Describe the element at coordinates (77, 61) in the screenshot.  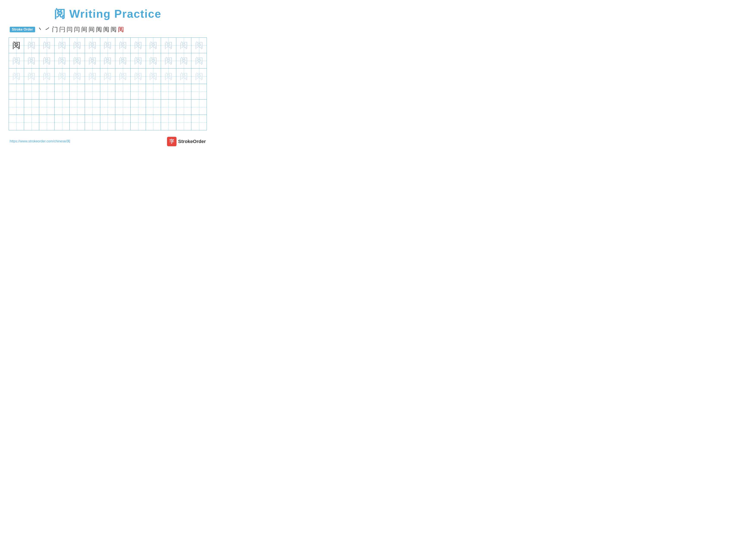
I see `cell-2-5: 阅` at that location.